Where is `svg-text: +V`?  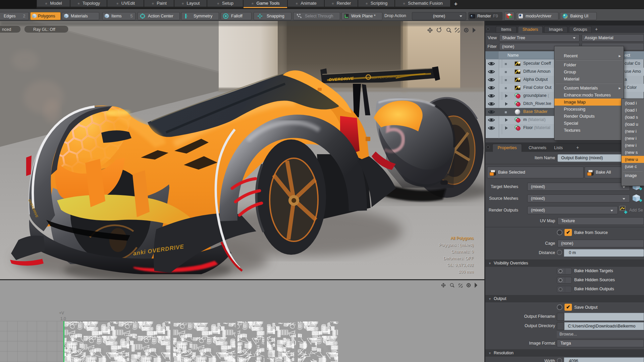 svg-text: +V is located at coordinates (62, 313).